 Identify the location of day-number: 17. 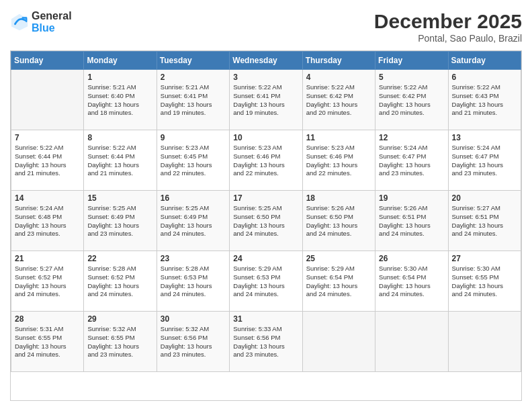
(266, 198).